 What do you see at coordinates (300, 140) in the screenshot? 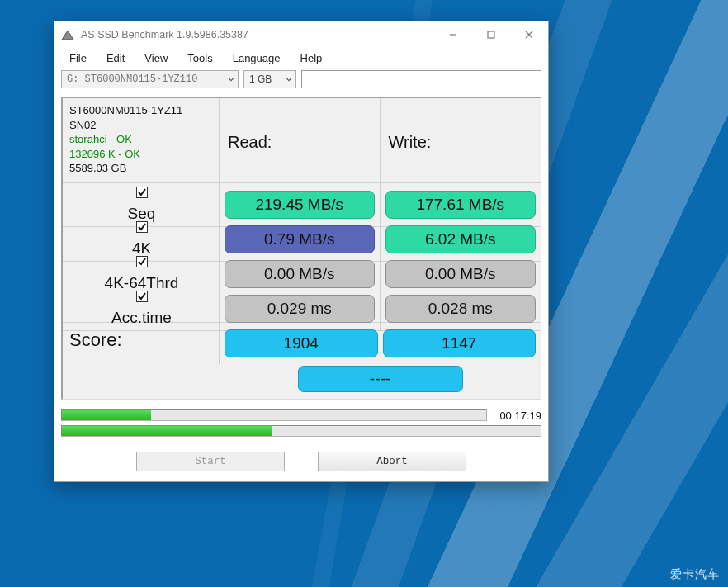
I see `header-read: Read:` at bounding box center [300, 140].